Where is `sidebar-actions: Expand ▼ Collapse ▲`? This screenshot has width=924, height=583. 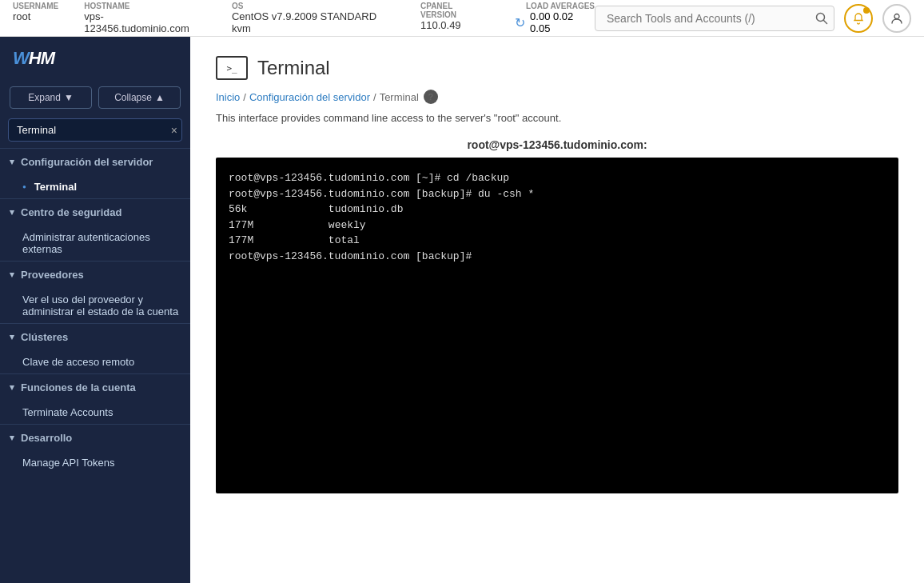 sidebar-actions: Expand ▼ Collapse ▲ is located at coordinates (95, 98).